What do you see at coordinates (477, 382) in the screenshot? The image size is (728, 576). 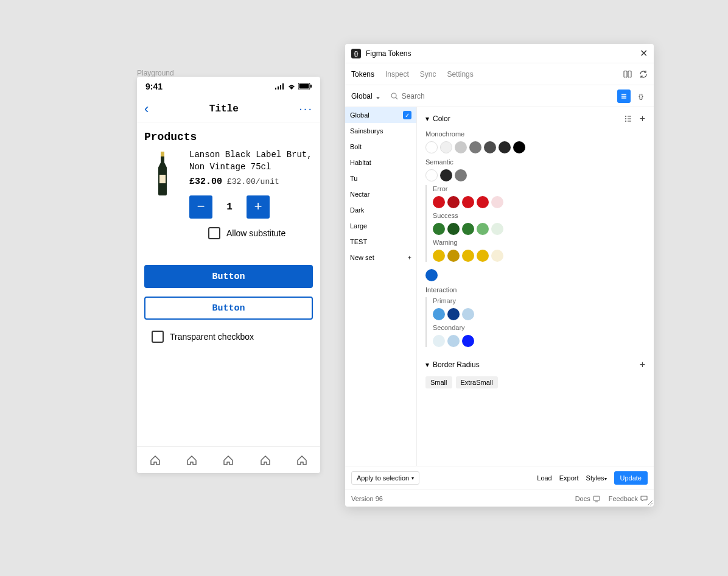 I see `chip-extrasmall: ExtraSmall` at bounding box center [477, 382].